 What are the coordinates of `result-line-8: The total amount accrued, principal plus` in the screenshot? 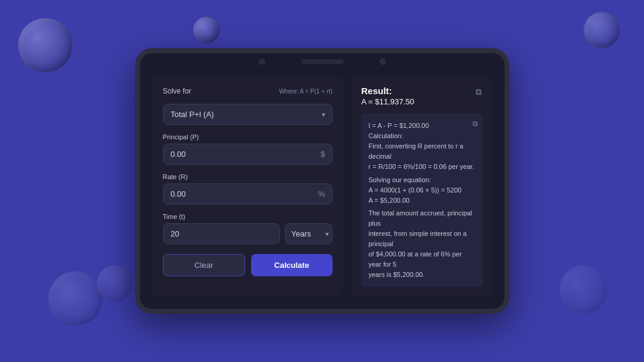 It's located at (422, 218).